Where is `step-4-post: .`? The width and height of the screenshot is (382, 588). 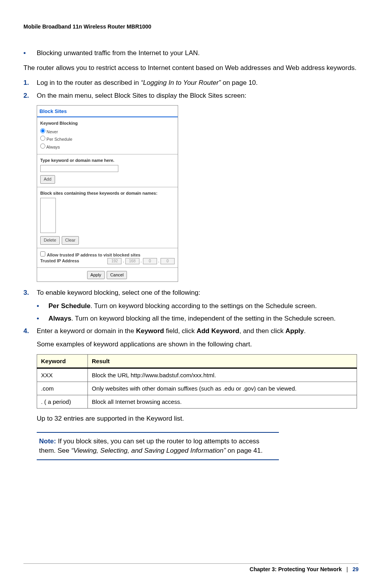 step-4-post: . is located at coordinates (305, 331).